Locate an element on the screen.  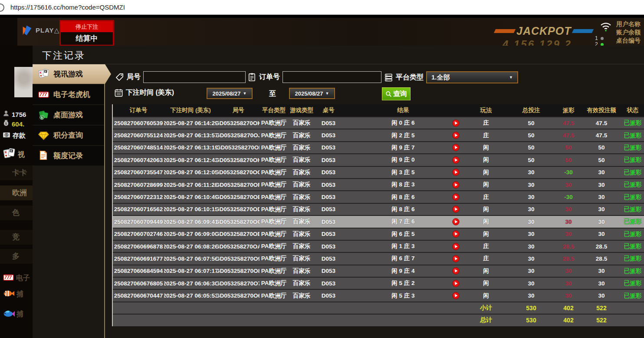
cell-round_no: GD053258270OE is located at coordinates (238, 197).